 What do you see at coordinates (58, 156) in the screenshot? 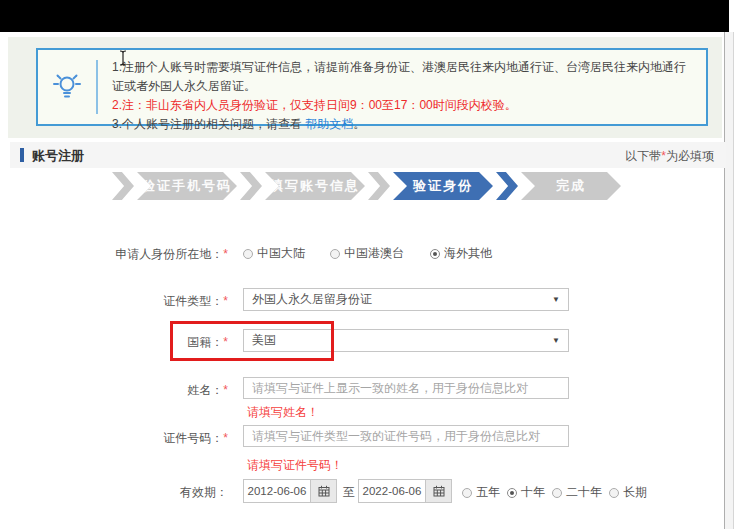
I see `page-title: 账号注册` at bounding box center [58, 156].